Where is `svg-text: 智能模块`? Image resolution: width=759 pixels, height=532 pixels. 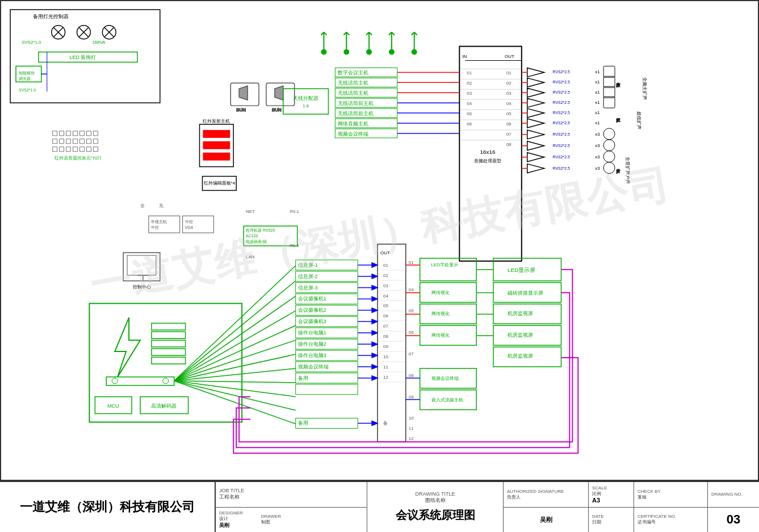 svg-text: 智能模块 is located at coordinates (27, 73).